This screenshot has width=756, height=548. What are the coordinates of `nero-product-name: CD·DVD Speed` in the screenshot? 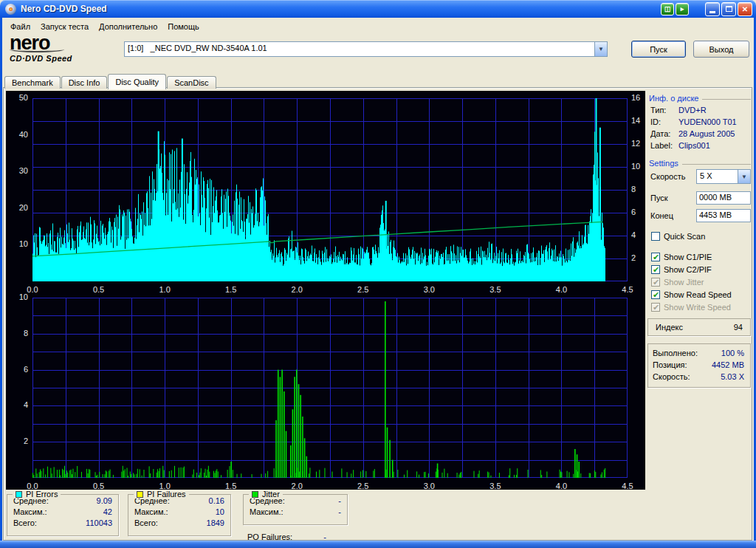 It's located at (65, 58).